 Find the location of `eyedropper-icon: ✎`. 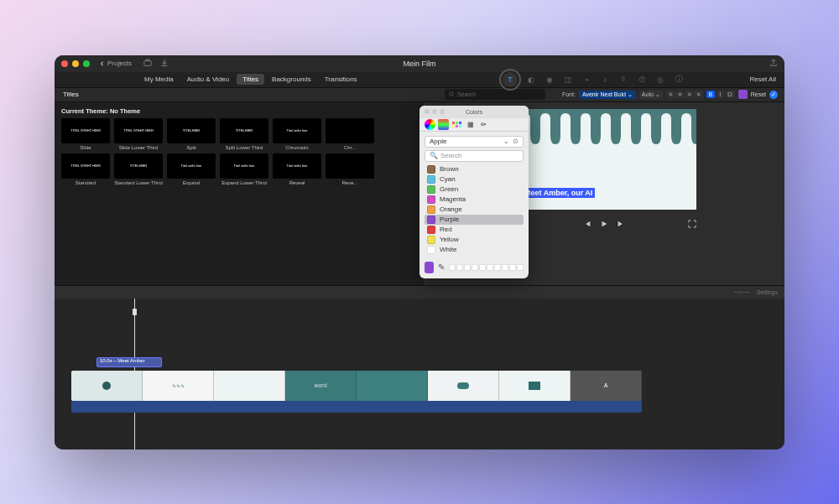

eyedropper-icon: ✎ is located at coordinates (441, 267).